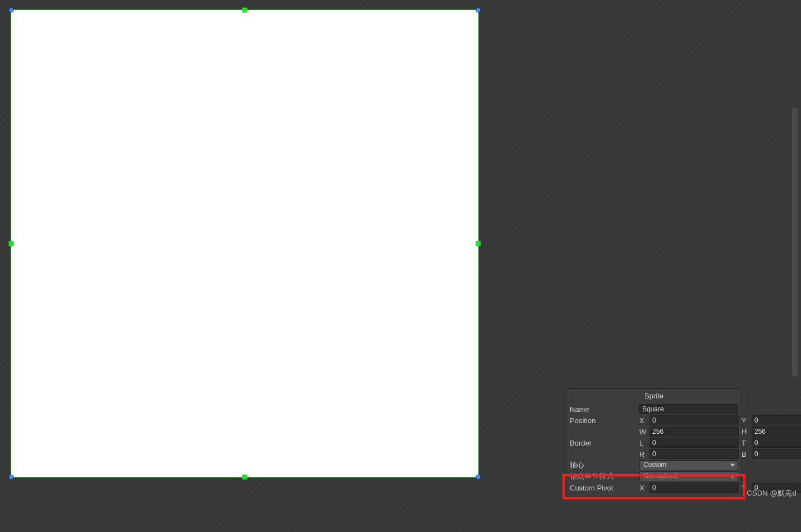  I want to click on scrollbar, so click(795, 242).